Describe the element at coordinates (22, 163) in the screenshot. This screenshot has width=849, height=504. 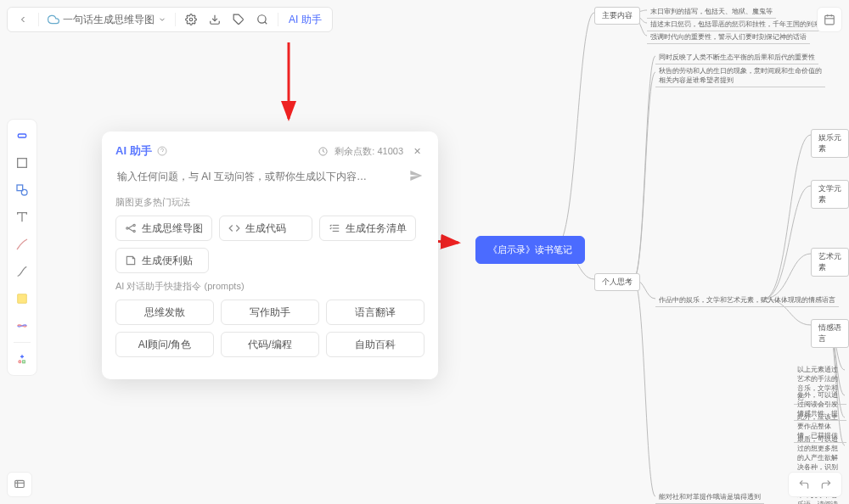
I see `tool-frame` at that location.